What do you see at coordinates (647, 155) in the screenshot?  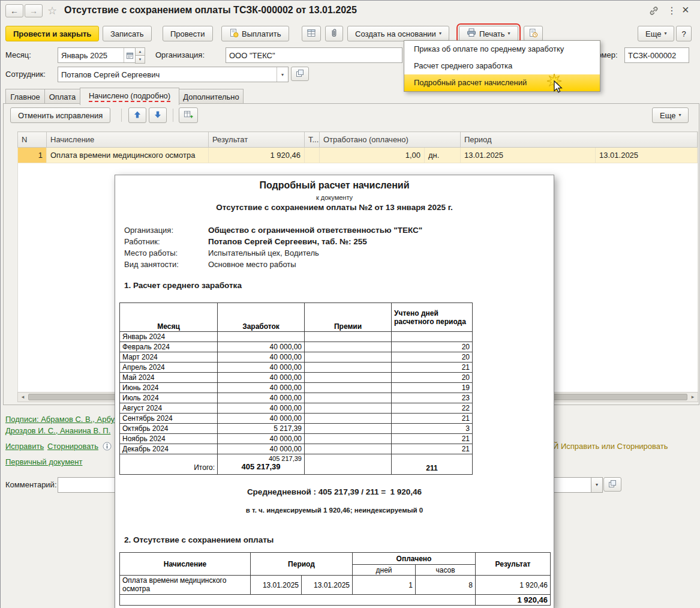 I see `period-to-cell: 13.01.2025` at bounding box center [647, 155].